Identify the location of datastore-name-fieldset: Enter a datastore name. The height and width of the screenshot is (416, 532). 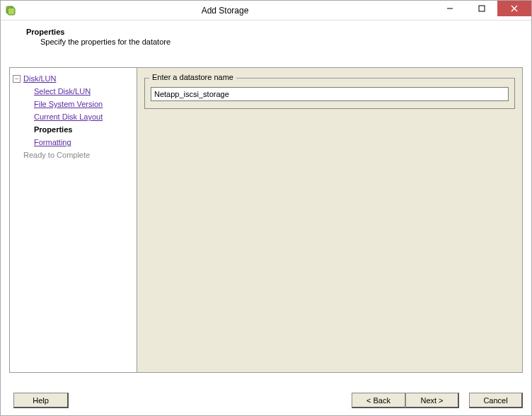
(330, 93).